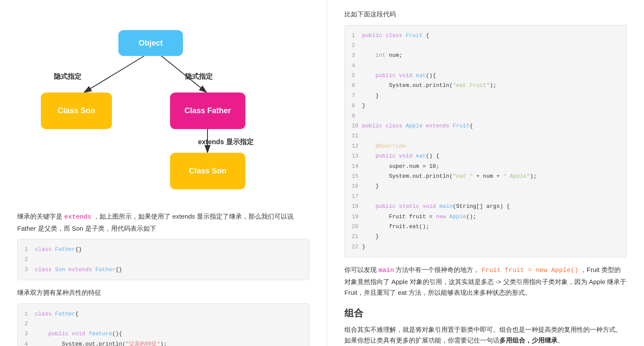 The height and width of the screenshot is (346, 644). What do you see at coordinates (164, 222) in the screenshot?
I see `inheritance-description: 继承的关键字是 extends ，如上图所示，如果使用了 extends 显示指…` at bounding box center [164, 222].